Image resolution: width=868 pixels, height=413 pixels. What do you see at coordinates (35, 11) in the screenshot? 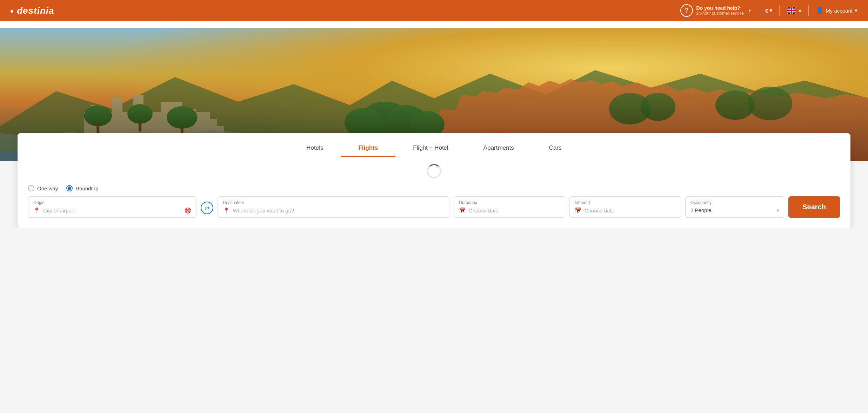
I see `logo-text: Destinia` at bounding box center [35, 11].